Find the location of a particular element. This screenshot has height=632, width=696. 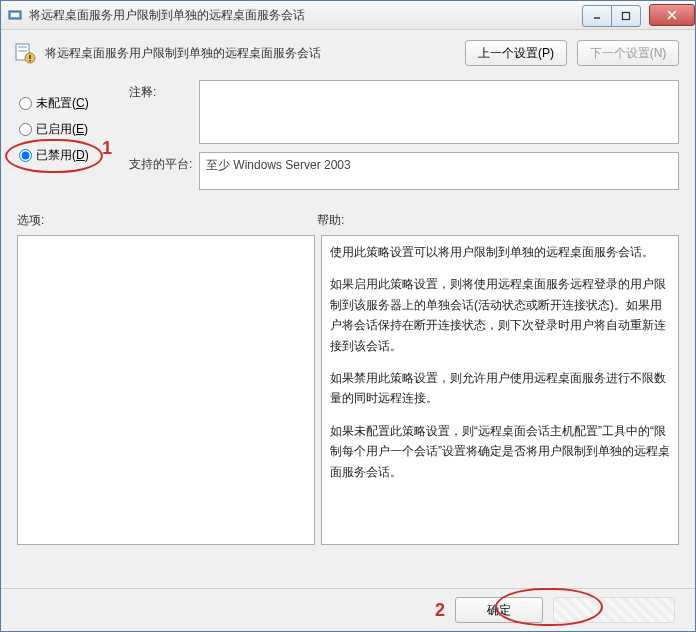

maximize-button is located at coordinates (626, 16).